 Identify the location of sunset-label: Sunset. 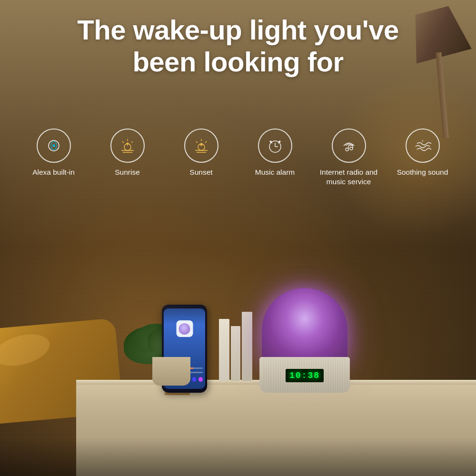
(201, 172).